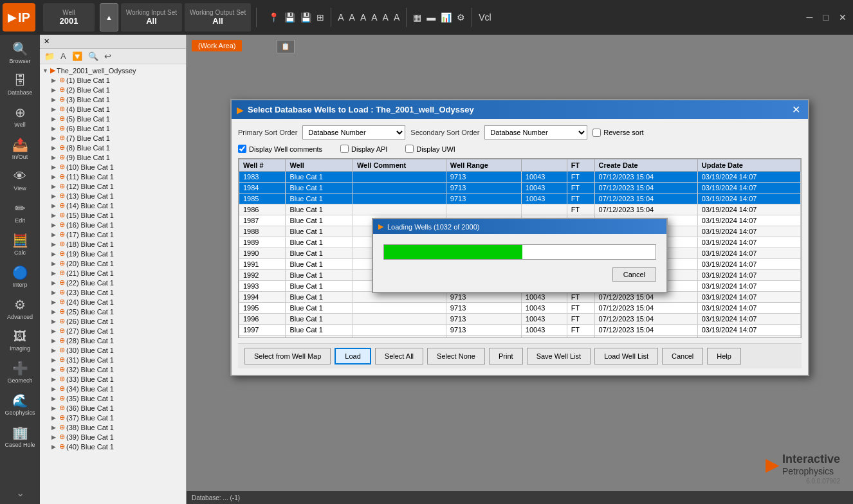 Image resolution: width=853 pixels, height=504 pixels. I want to click on tree-item: ▶⊕(24) Blue Cat 1, so click(113, 302).